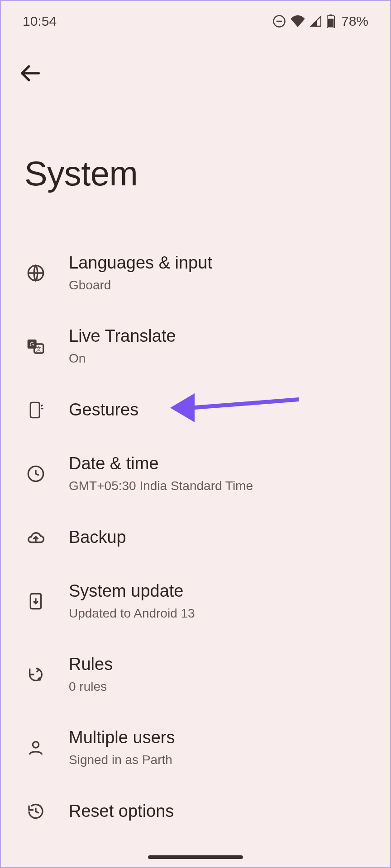  What do you see at coordinates (140, 285) in the screenshot?
I see `item-subtitle: Gboard` at bounding box center [140, 285].